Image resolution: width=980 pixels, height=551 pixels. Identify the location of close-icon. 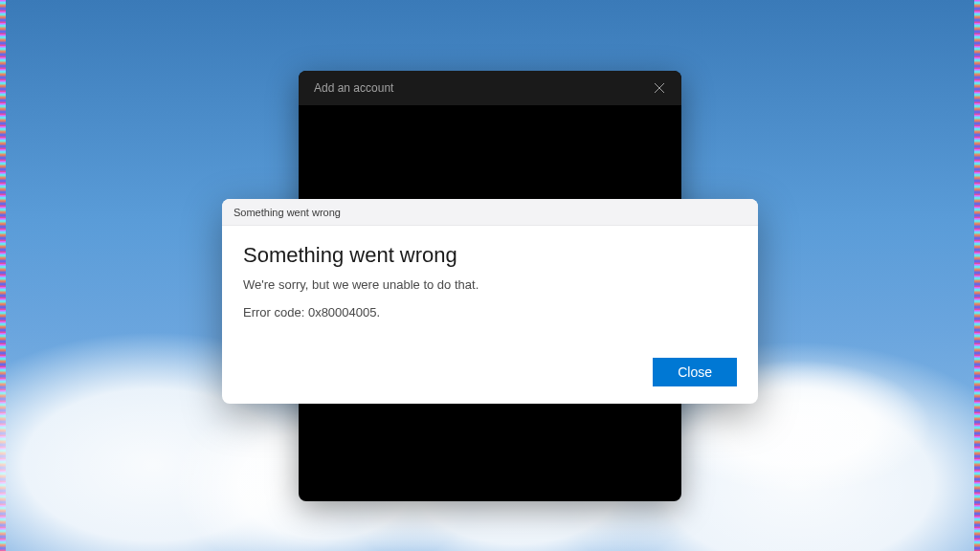
(659, 88).